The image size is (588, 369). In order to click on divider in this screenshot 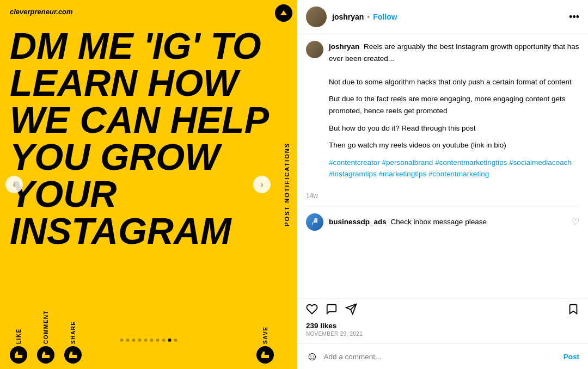, I will do `click(443, 207)`.